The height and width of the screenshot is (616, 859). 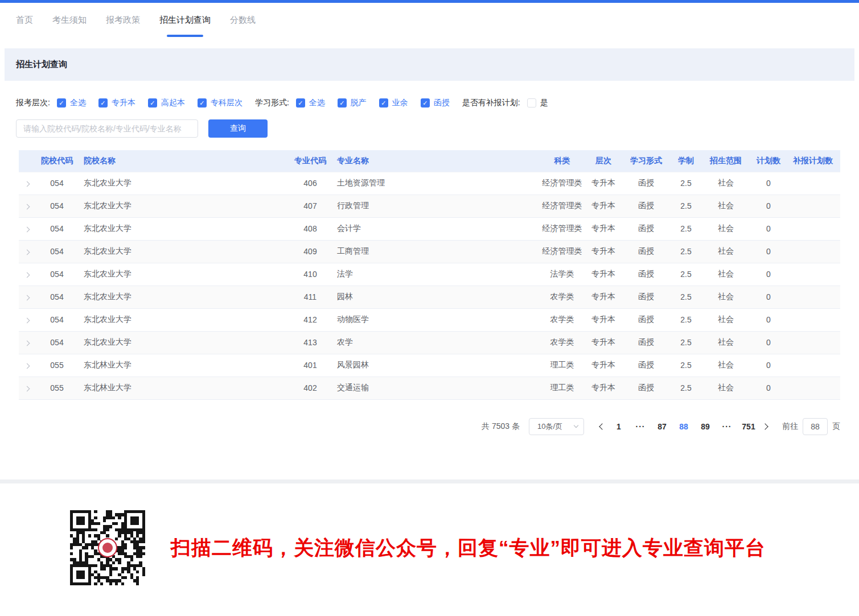 I want to click on table-row: 054东北农业大学412动物医学农学类专升本函授2.5社会0, so click(x=429, y=320).